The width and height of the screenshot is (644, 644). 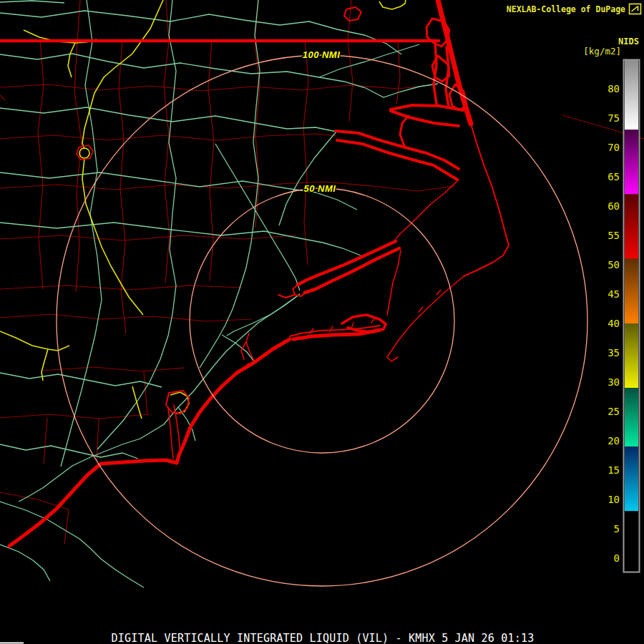 What do you see at coordinates (346, 263) in the screenshot?
I see `neuse-river-shore` at bounding box center [346, 263].